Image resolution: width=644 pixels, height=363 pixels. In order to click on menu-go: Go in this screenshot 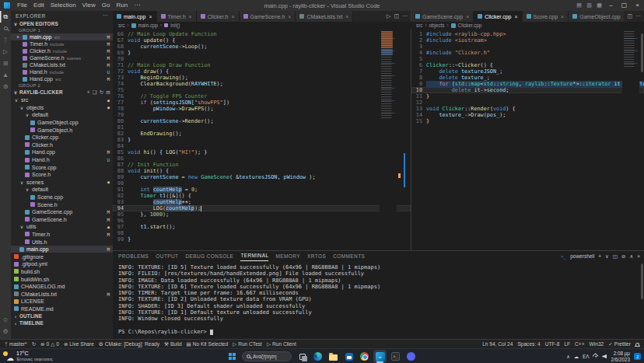, I will do `click(106, 5)`.